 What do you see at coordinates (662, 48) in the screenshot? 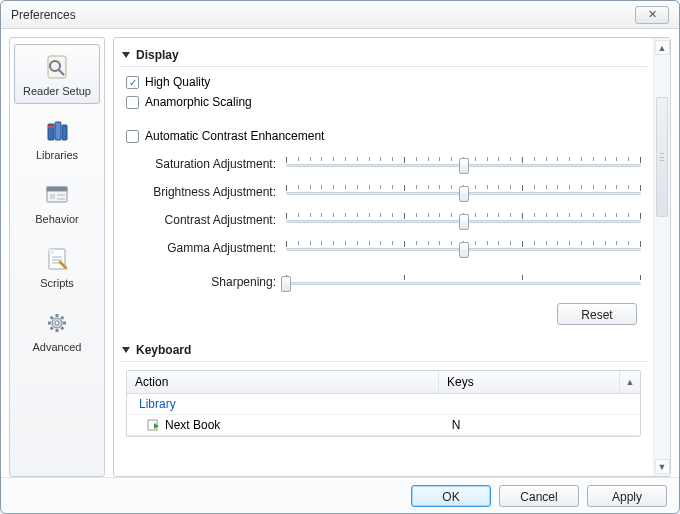
I see `scroll-up-button: ▲` at bounding box center [662, 48].